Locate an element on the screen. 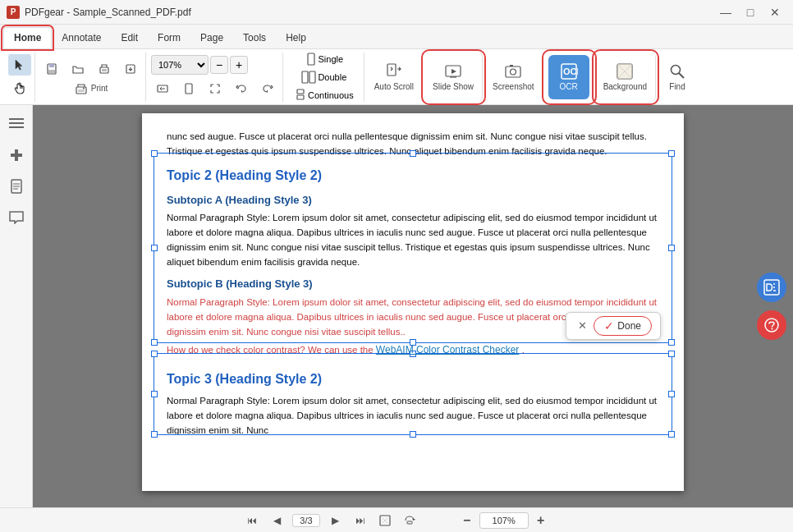 The width and height of the screenshot is (793, 532). screenshot-label: Screenshot is located at coordinates (514, 87).